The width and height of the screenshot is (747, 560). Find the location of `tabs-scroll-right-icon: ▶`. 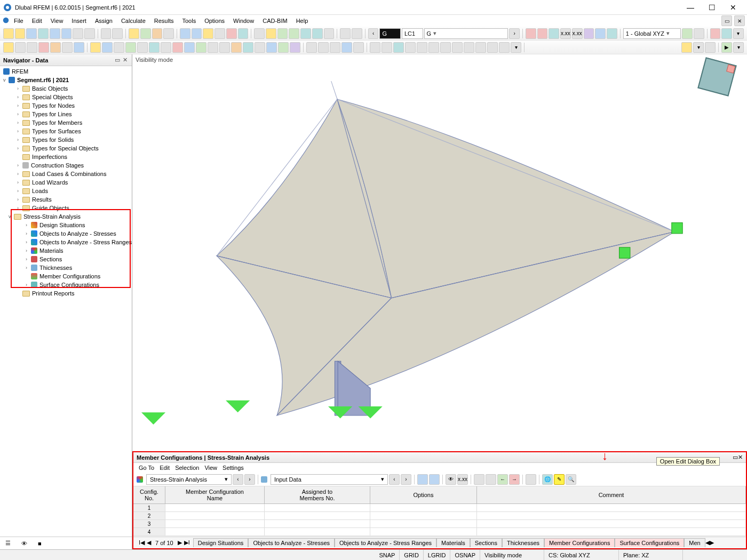

tabs-scroll-right-icon: ▶ is located at coordinates (712, 543).